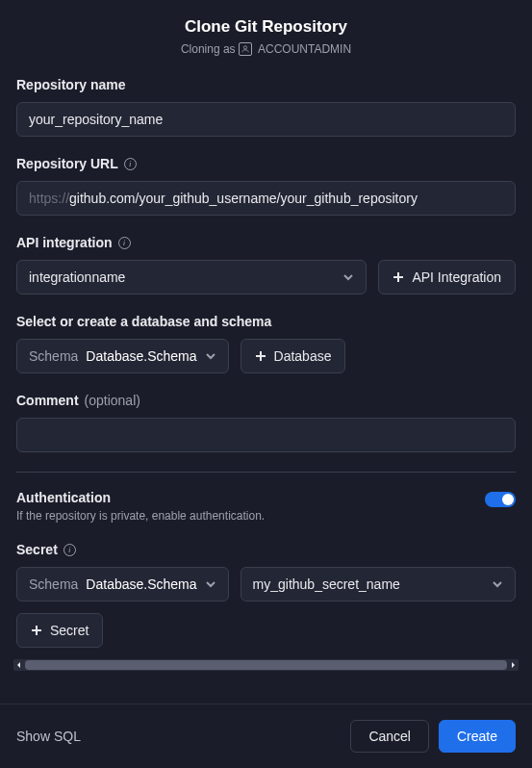 Image resolution: width=532 pixels, height=768 pixels. Describe the element at coordinates (304, 49) in the screenshot. I see `role-name: ACCOUNTADMIN` at that location.